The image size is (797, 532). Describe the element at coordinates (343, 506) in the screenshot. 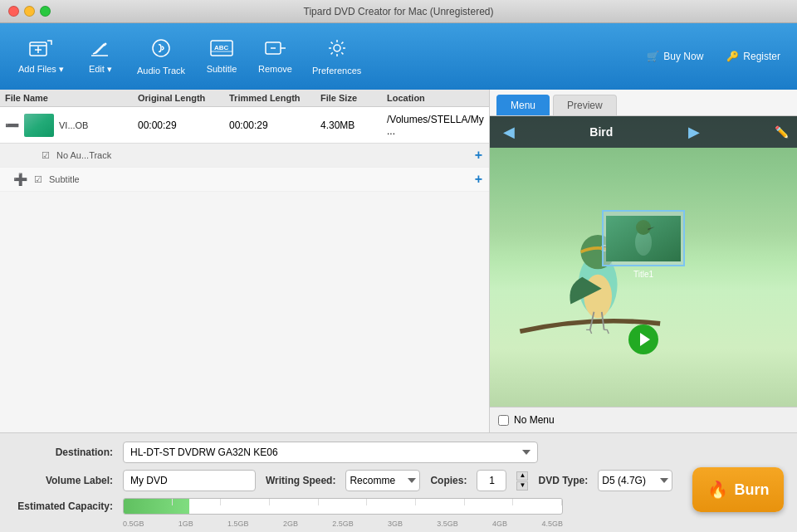

I see `capacity-ticks` at that location.